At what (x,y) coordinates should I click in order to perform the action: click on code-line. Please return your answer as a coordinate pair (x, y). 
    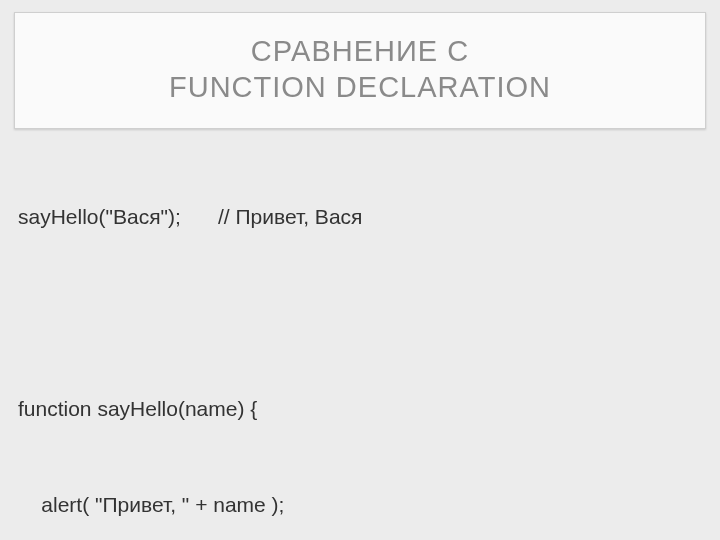
    Looking at the image, I should click on (360, 313).